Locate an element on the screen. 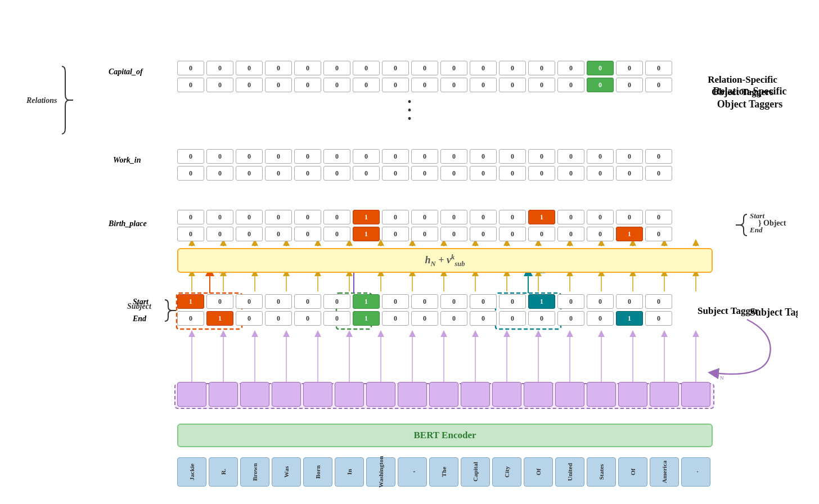 This screenshot has width=819, height=504. subj-end-13: 0 is located at coordinates (542, 318).